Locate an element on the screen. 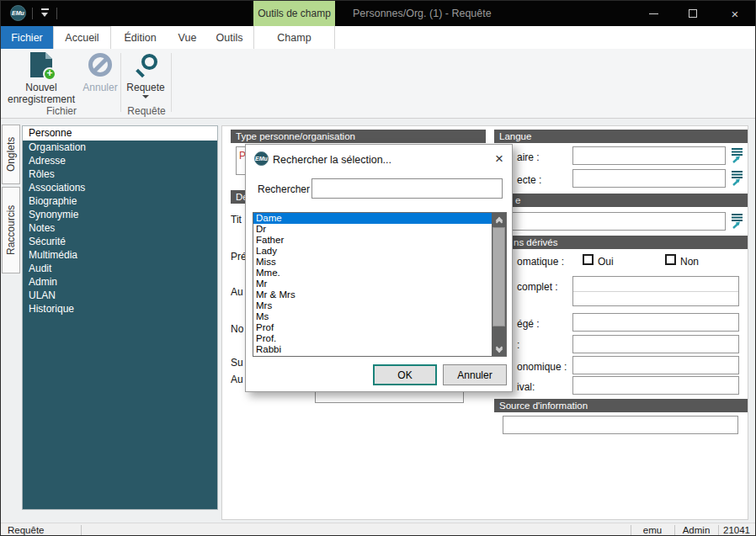 Image resolution: width=756 pixels, height=536 pixels. sidebar-item-ulan: ULAN is located at coordinates (120, 295).